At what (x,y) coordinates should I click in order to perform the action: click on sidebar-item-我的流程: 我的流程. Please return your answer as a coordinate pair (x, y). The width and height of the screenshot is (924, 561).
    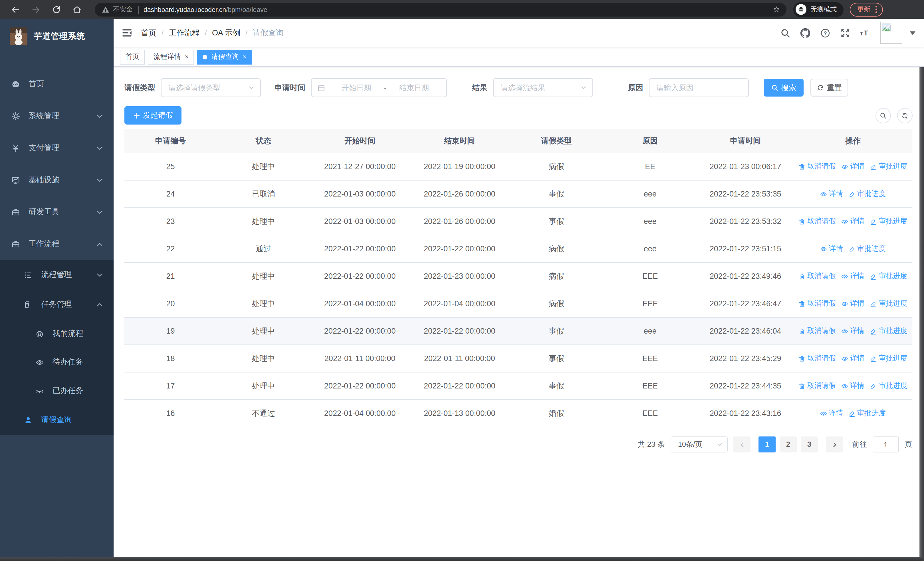
    Looking at the image, I should click on (57, 334).